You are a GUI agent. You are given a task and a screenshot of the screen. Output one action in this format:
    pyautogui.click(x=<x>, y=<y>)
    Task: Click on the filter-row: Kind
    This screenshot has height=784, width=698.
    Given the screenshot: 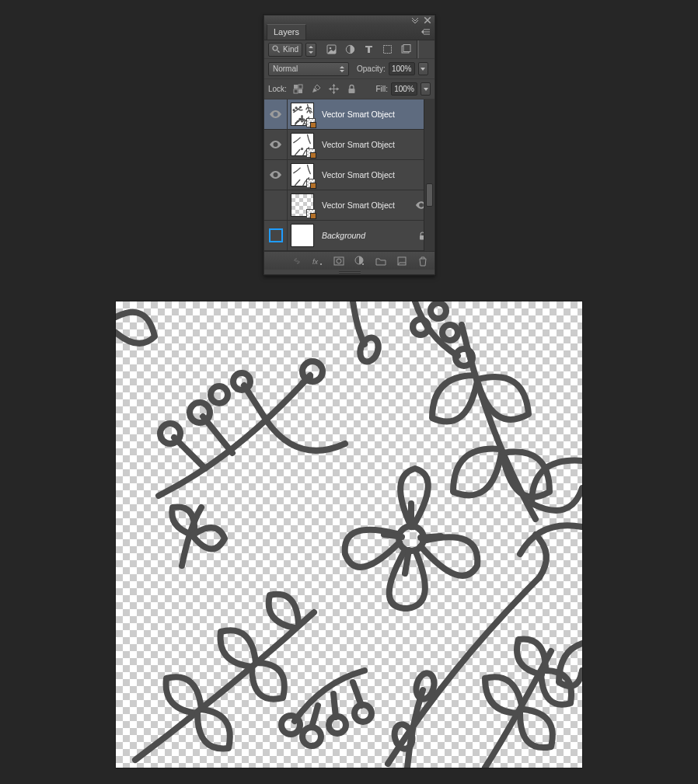 What is the action you would take?
    pyautogui.click(x=350, y=50)
    